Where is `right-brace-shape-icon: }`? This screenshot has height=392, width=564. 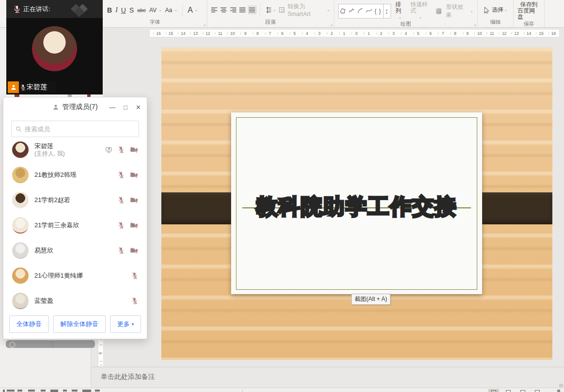 right-brace-shape-icon: } is located at coordinates (380, 11).